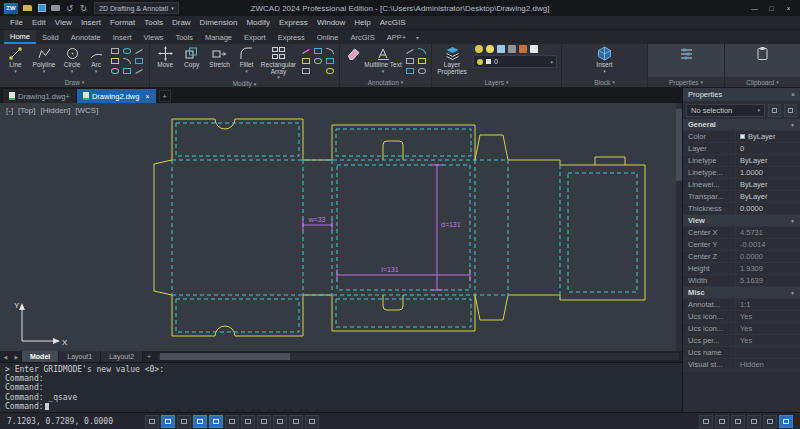  Describe the element at coordinates (396, 37) in the screenshot. I see `tab-app-plus: APP+` at that location.